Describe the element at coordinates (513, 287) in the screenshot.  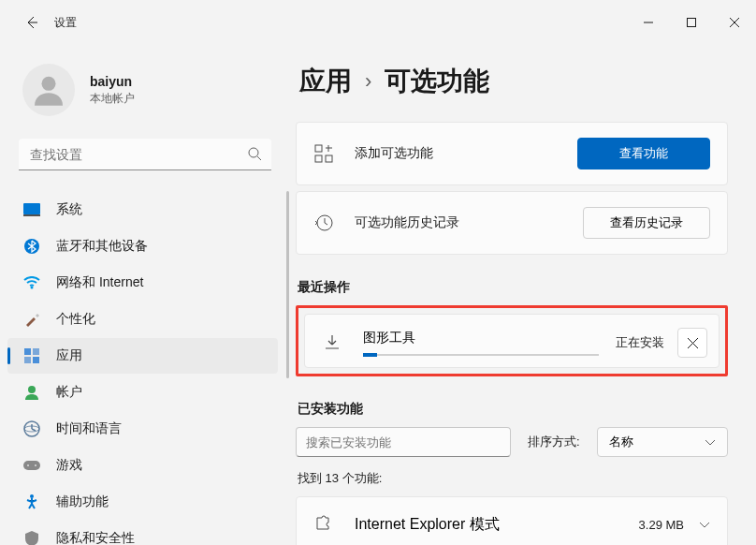
I see `recent-heading: 最近操作` at that location.